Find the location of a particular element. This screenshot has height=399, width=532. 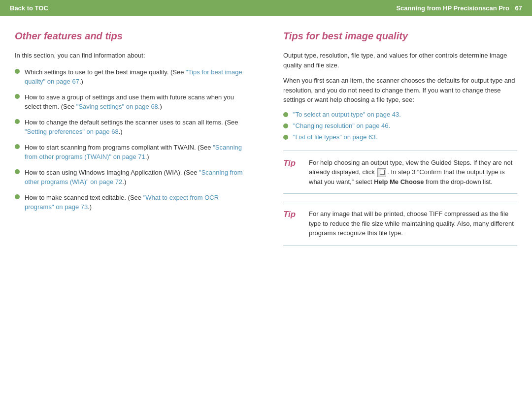

link: "Changing resolution" on page 46. is located at coordinates (342, 126).